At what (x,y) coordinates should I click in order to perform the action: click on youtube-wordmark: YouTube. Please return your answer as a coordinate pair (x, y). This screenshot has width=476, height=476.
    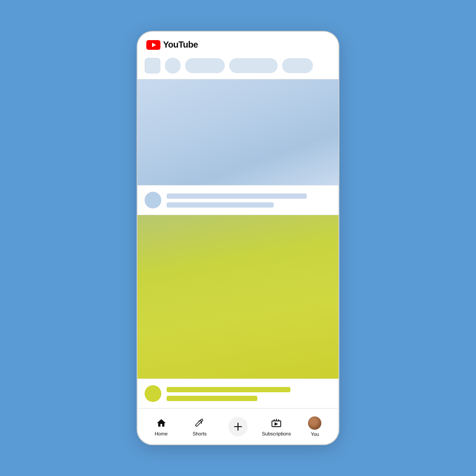
    Looking at the image, I should click on (181, 45).